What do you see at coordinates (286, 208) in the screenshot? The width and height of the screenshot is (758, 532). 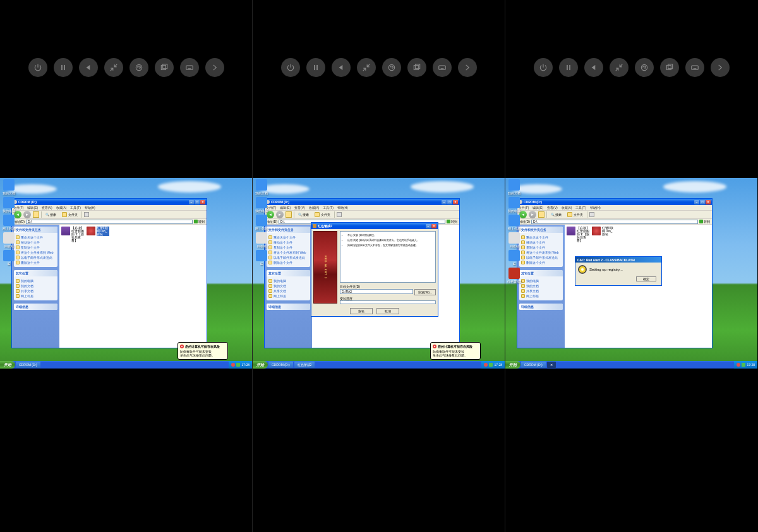 I see `menu-item: 编辑(E)` at bounding box center [286, 208].